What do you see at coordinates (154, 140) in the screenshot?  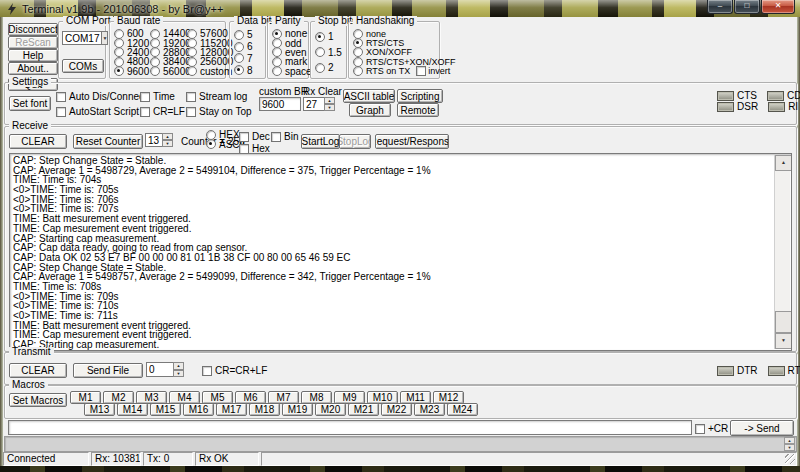 I see `counter-spinner-value` at bounding box center [154, 140].